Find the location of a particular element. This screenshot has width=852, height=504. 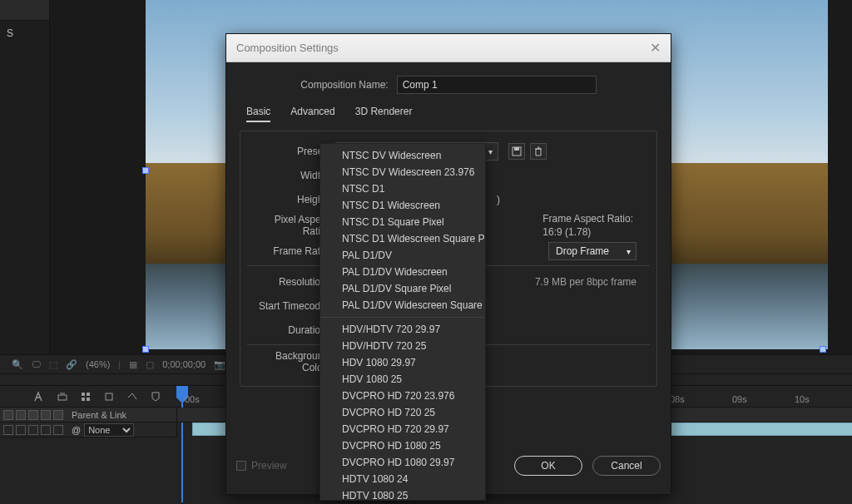

mask-icon: ⬚ is located at coordinates (53, 364).